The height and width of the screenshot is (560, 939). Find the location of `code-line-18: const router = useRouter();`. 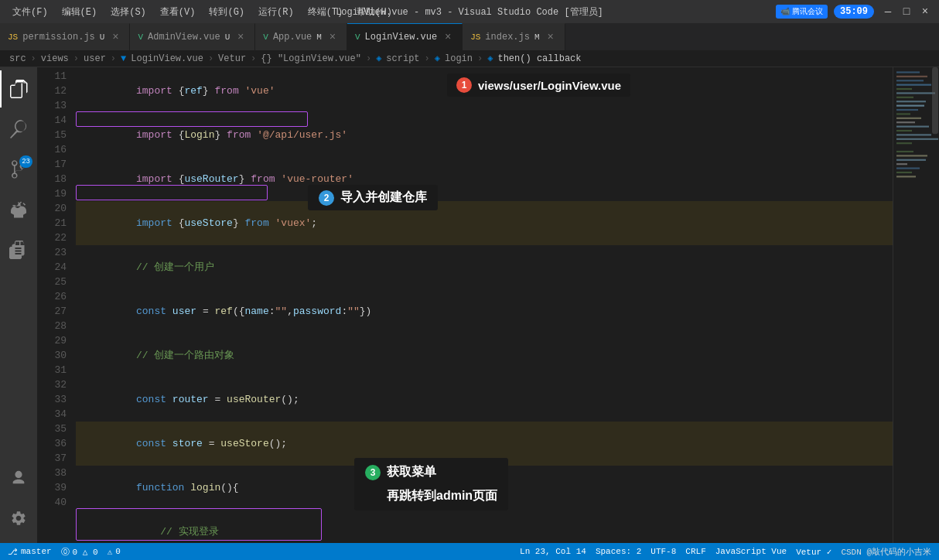

code-line-18: const router = useRouter(); is located at coordinates (484, 399).